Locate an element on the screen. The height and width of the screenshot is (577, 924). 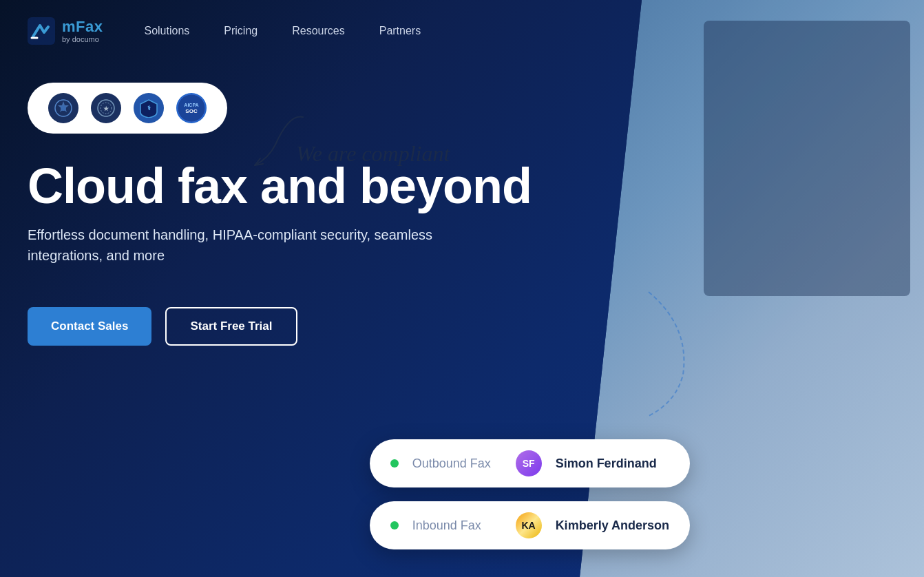
hero-subline: Effortless document handling, HIPAA-comp… is located at coordinates (248, 245).